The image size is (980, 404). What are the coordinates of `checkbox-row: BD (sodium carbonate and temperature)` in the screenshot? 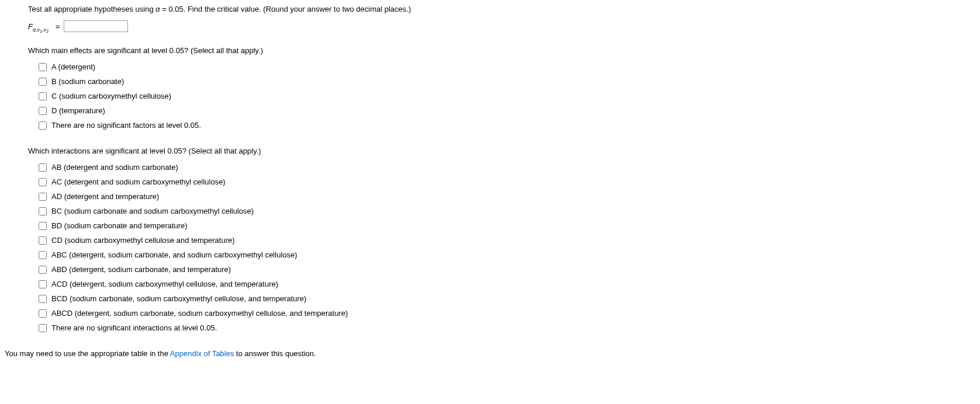 It's located at (507, 225).